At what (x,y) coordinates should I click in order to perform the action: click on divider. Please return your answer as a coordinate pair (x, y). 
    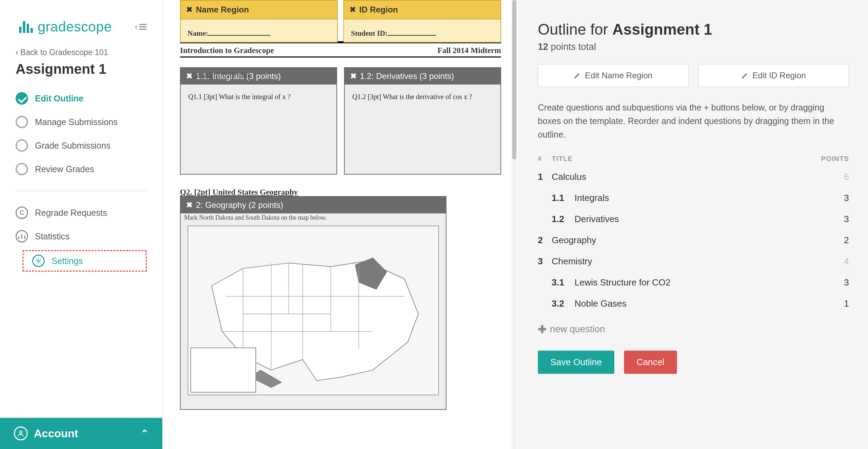
    Looking at the image, I should click on (81, 191).